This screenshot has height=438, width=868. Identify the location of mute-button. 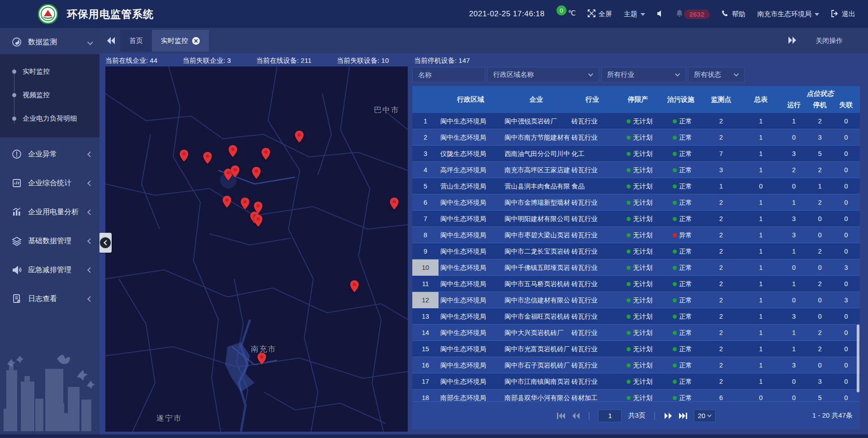
(660, 14).